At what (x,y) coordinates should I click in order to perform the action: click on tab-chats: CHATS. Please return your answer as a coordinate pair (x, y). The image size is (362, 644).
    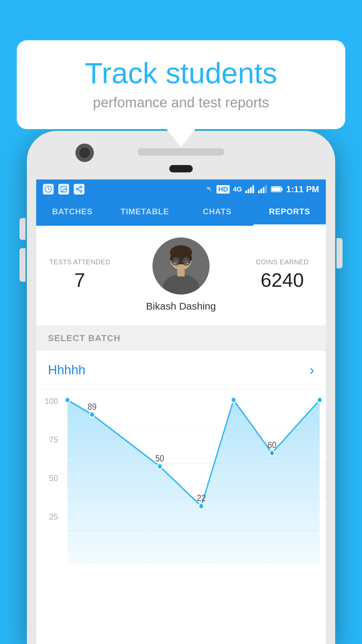
    Looking at the image, I should click on (217, 212).